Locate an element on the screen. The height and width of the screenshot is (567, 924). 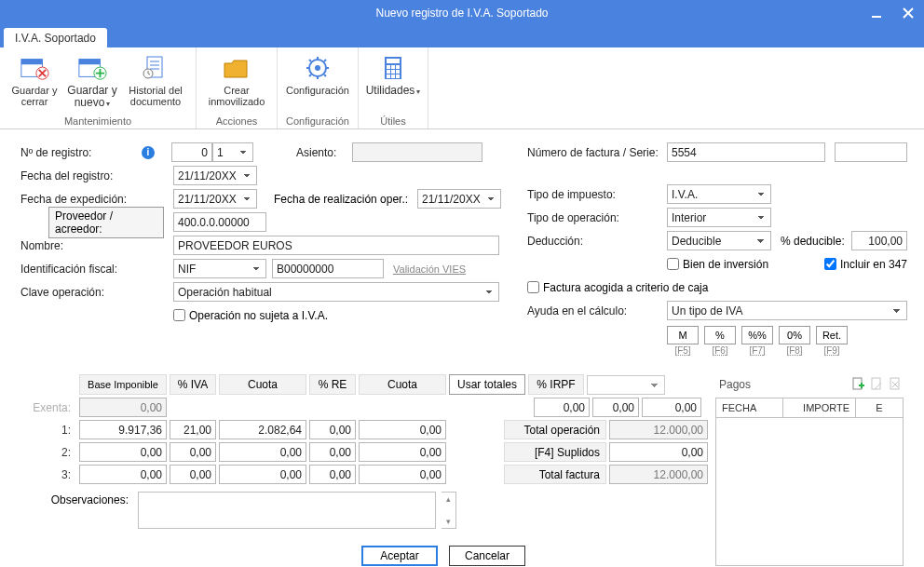
exenta-base is located at coordinates (123, 408).